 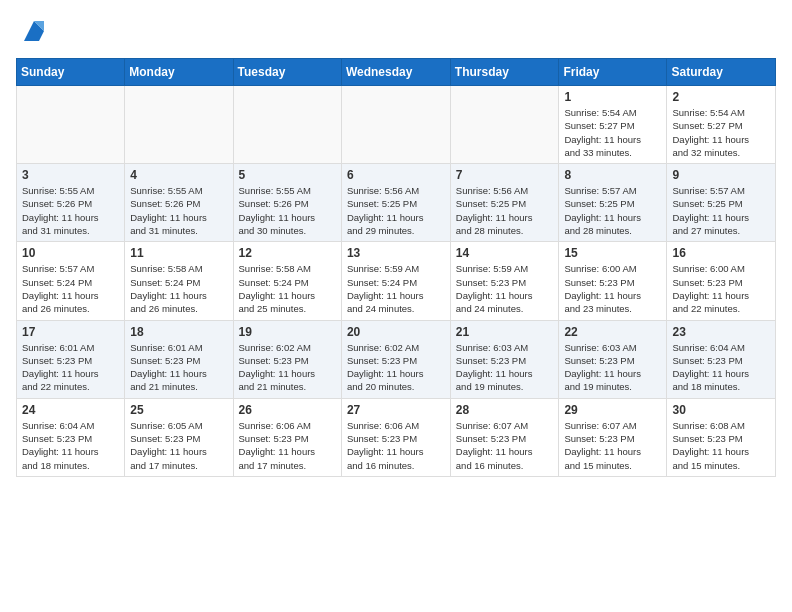 I want to click on day-number: 18, so click(x=178, y=332).